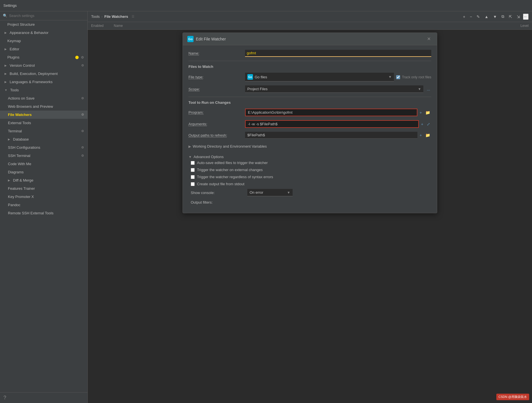 The height and width of the screenshot is (403, 532). Describe the element at coordinates (310, 146) in the screenshot. I see `working-directory-header: ▶ Working Directory and Environment Vari…` at that location.